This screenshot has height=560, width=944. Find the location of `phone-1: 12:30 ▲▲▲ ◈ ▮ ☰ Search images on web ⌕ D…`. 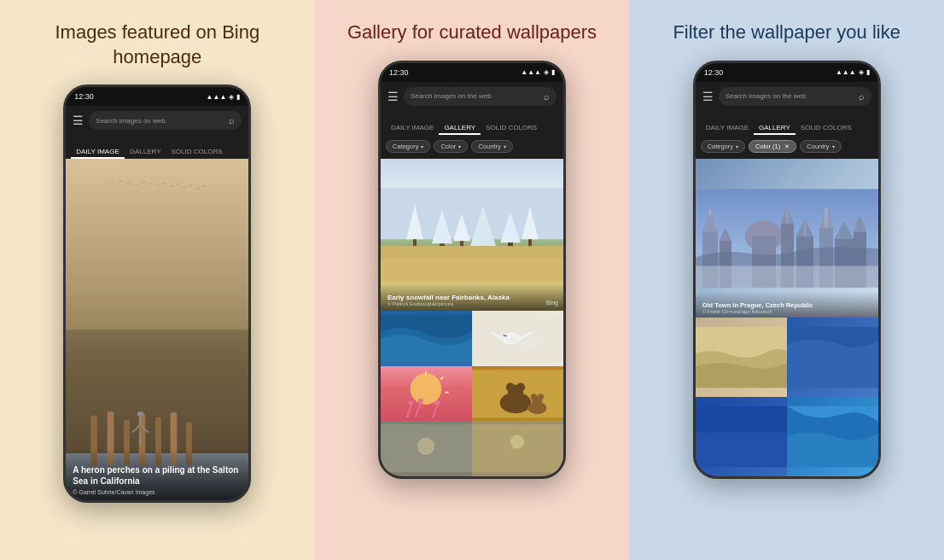

phone-1: 12:30 ▲▲▲ ◈ ▮ ☰ Search images on web ⌕ D… is located at coordinates (157, 294).